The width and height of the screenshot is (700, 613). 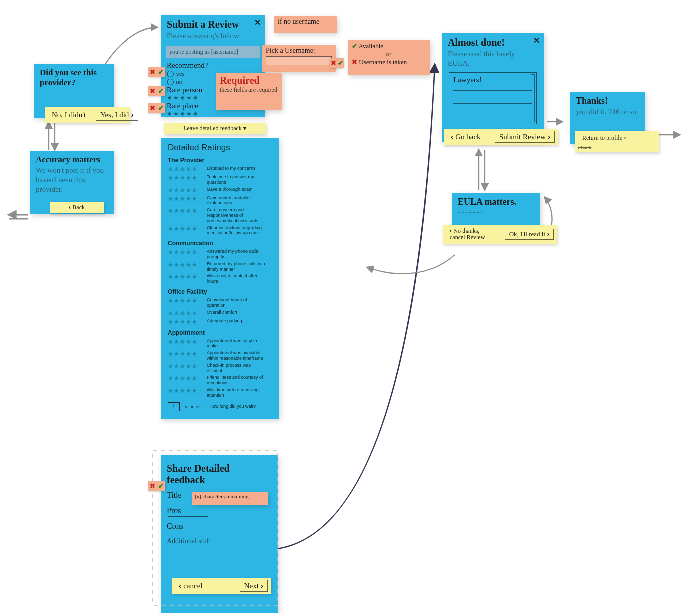 I want to click on cons-input, so click(x=188, y=532).